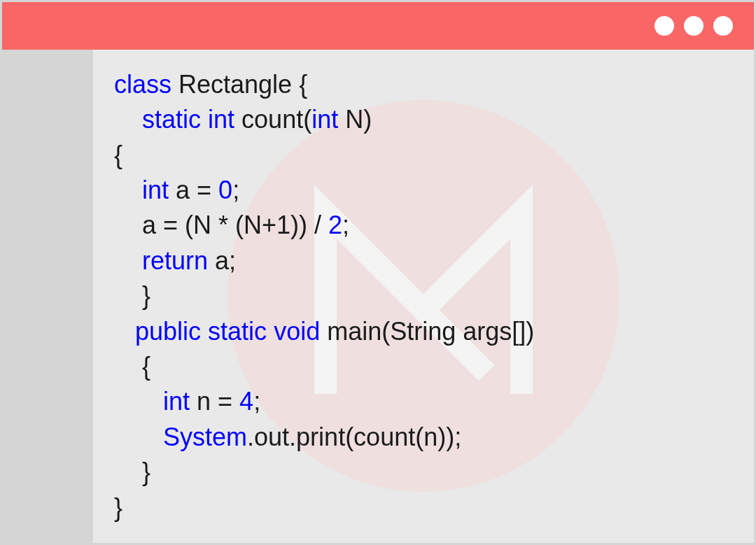  Describe the element at coordinates (424, 120) in the screenshot. I see `code-line: static int count(int N)` at that location.